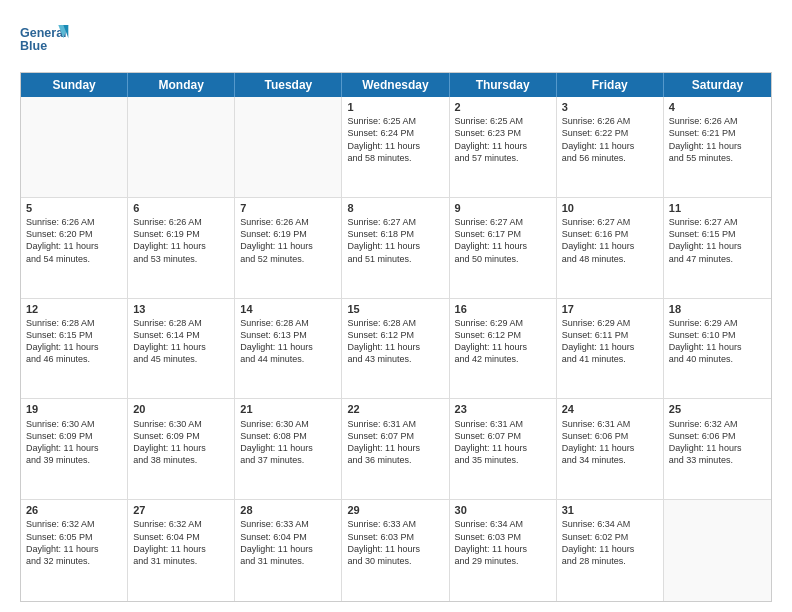  Describe the element at coordinates (718, 309) in the screenshot. I see `day-number-18: 18` at that location.